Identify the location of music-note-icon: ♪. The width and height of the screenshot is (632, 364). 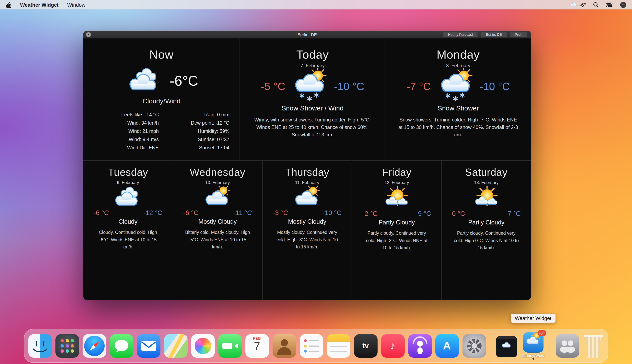
(393, 346).